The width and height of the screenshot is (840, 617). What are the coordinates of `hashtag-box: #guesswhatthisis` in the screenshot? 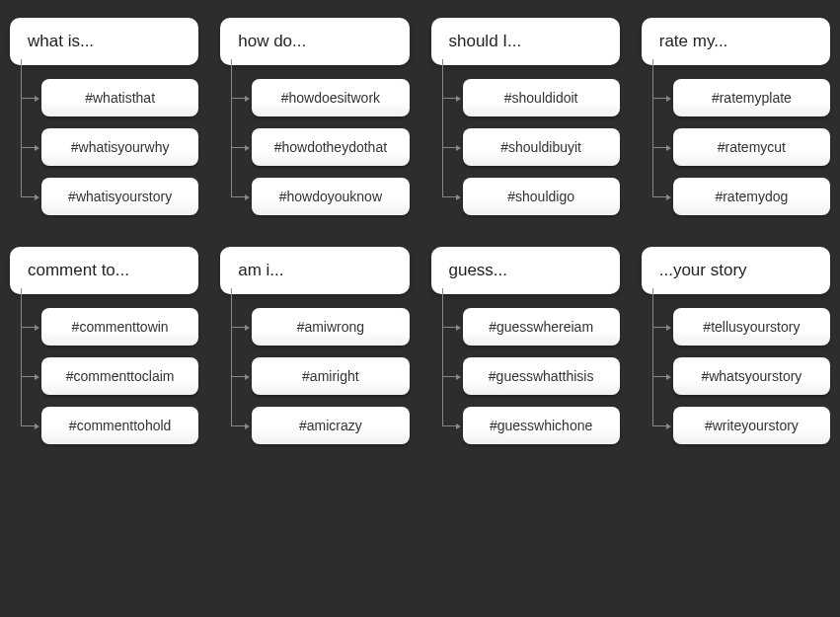 It's located at (541, 376).